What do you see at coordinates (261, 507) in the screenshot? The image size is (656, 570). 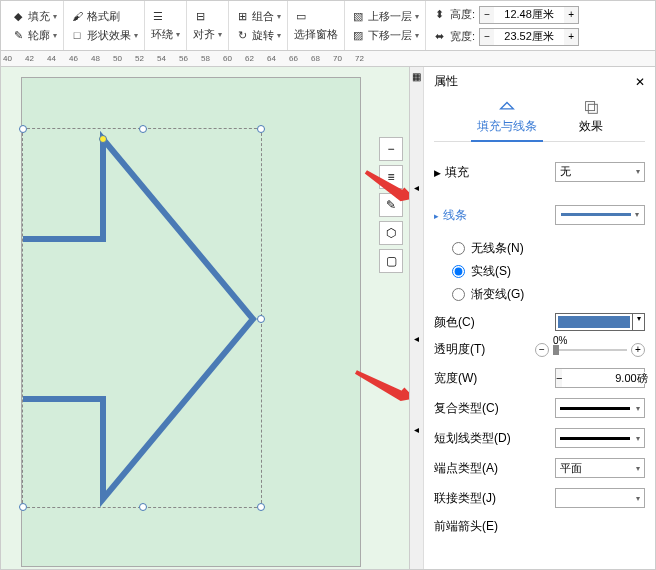 I see `resize-handle-se` at bounding box center [261, 507].